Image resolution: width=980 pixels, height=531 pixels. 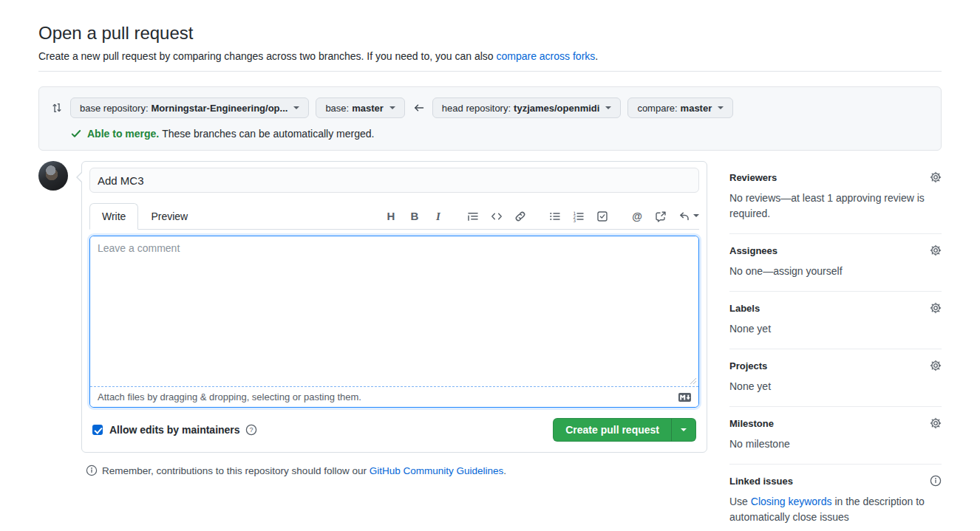 I want to click on svg-text: 3, so click(x=574, y=220).